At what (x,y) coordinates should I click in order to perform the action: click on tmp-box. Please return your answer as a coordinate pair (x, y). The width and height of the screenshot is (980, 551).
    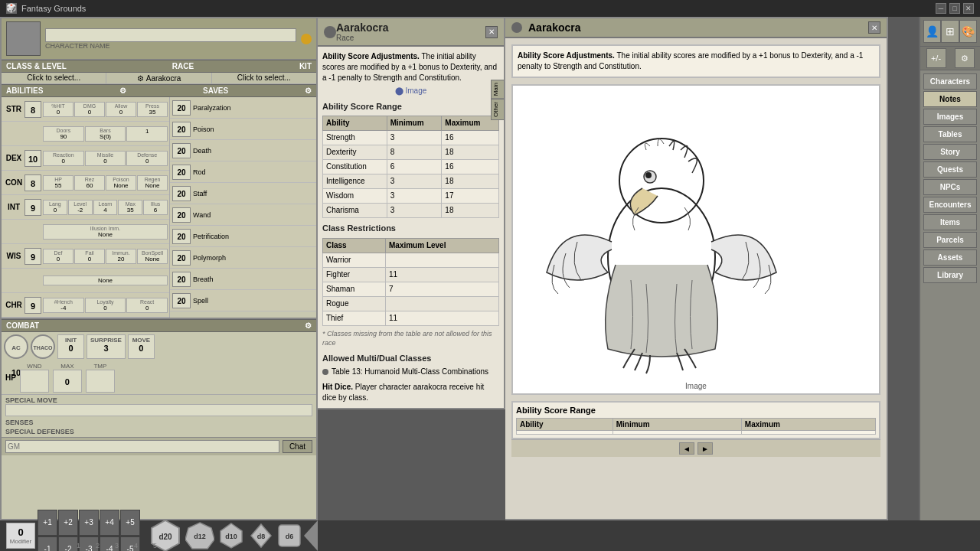
    Looking at the image, I should click on (100, 381).